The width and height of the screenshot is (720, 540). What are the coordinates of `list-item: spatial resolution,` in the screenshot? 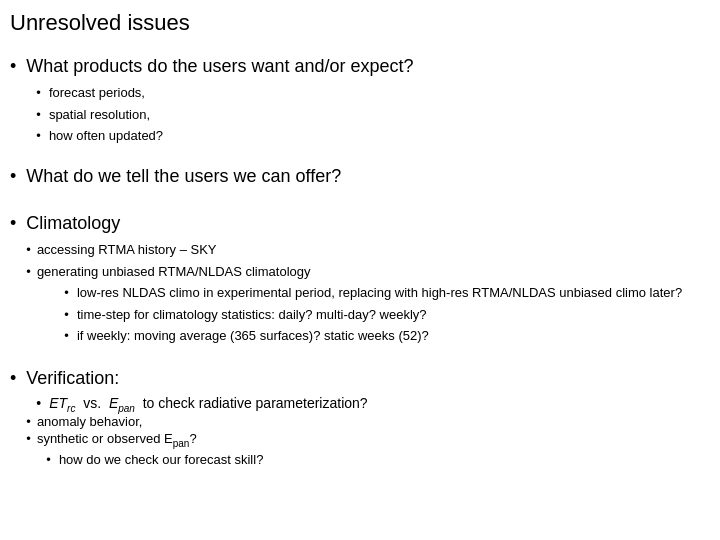 It's located at (368, 115).